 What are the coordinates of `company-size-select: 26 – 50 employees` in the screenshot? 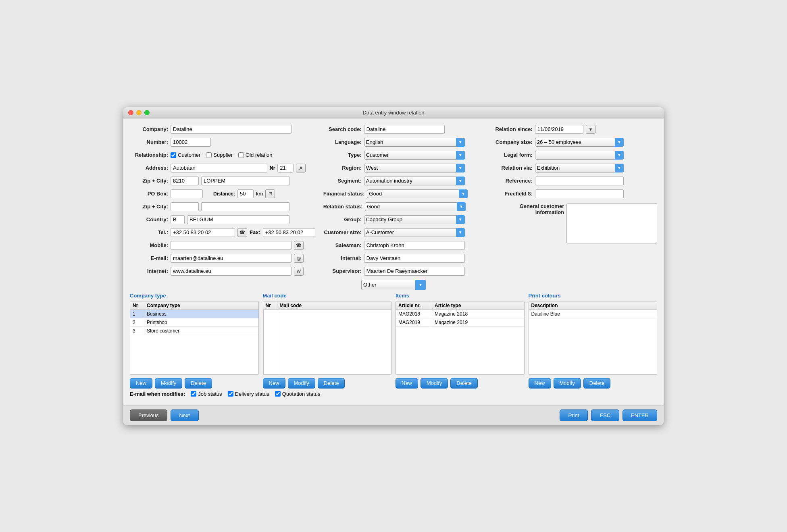 It's located at (579, 142).